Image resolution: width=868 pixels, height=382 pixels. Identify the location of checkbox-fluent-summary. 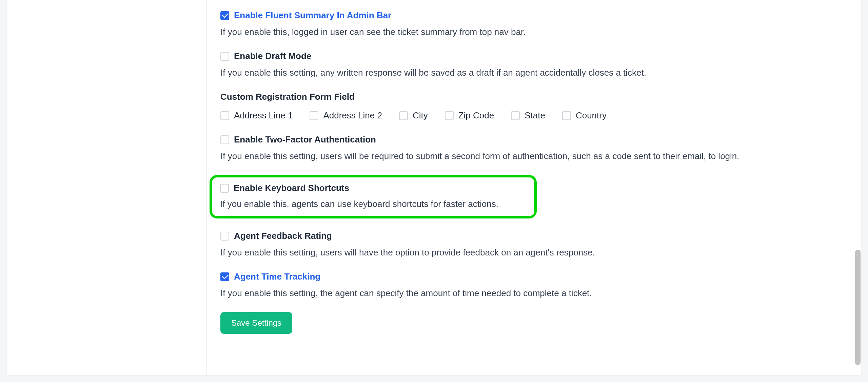
(225, 16).